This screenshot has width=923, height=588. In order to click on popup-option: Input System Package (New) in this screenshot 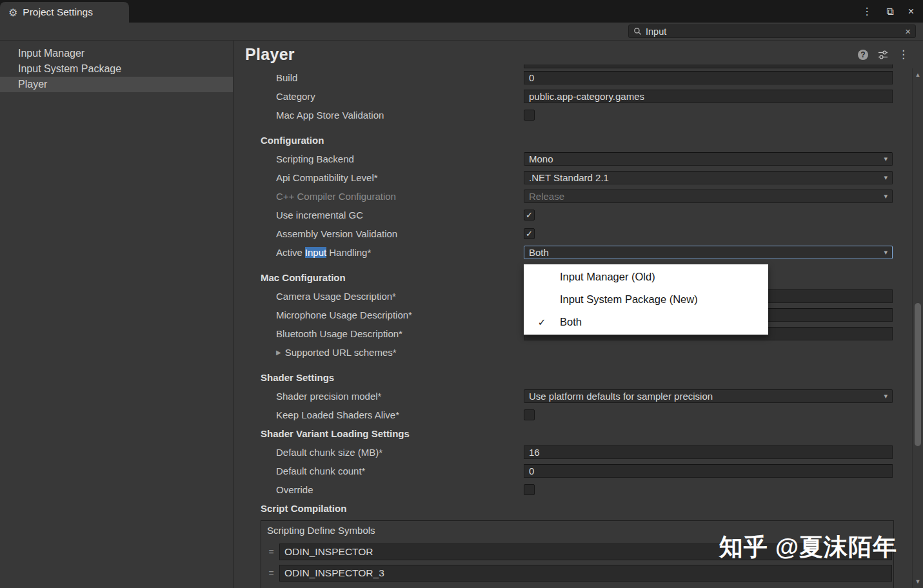, I will do `click(646, 299)`.